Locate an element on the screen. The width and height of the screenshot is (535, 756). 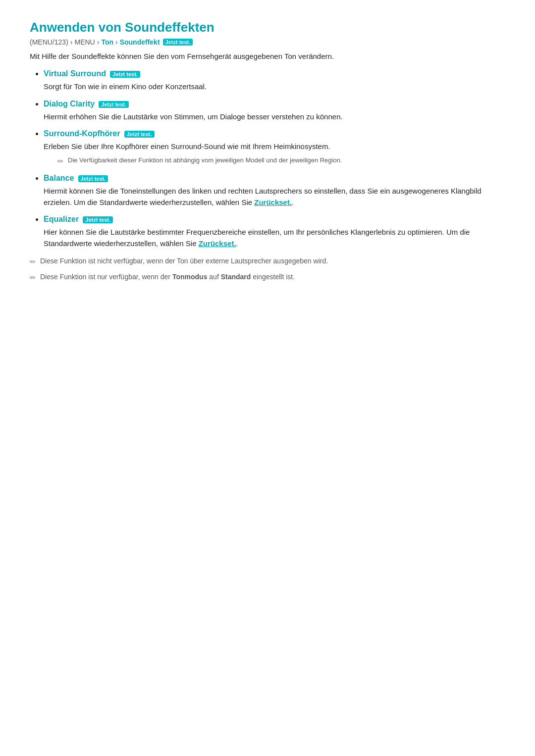
feature-desc-virtual-surround: Sorgt für Ton wie in einem Kino oder Kon… is located at coordinates (274, 87).